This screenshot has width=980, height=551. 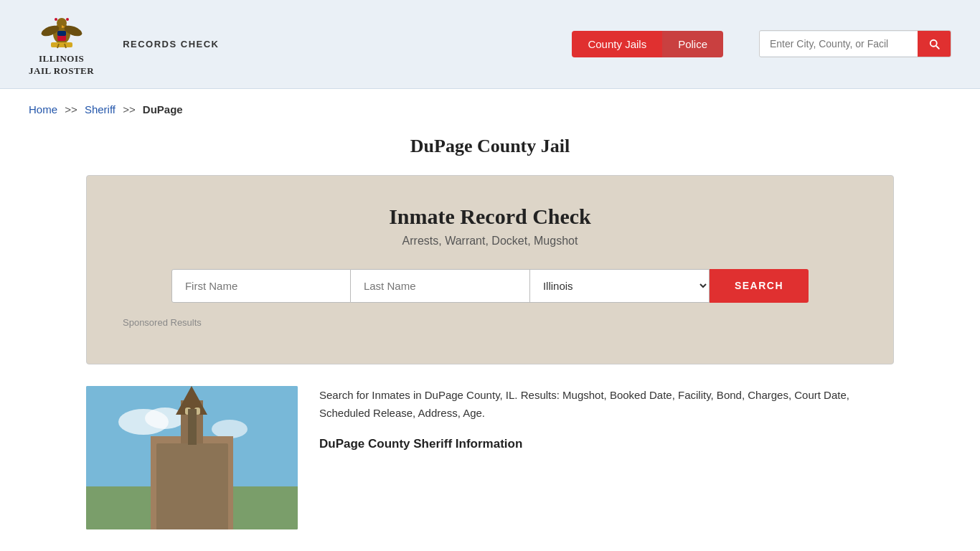 I want to click on breadcrumb-sheriff: Sheriff, so click(x=100, y=109).